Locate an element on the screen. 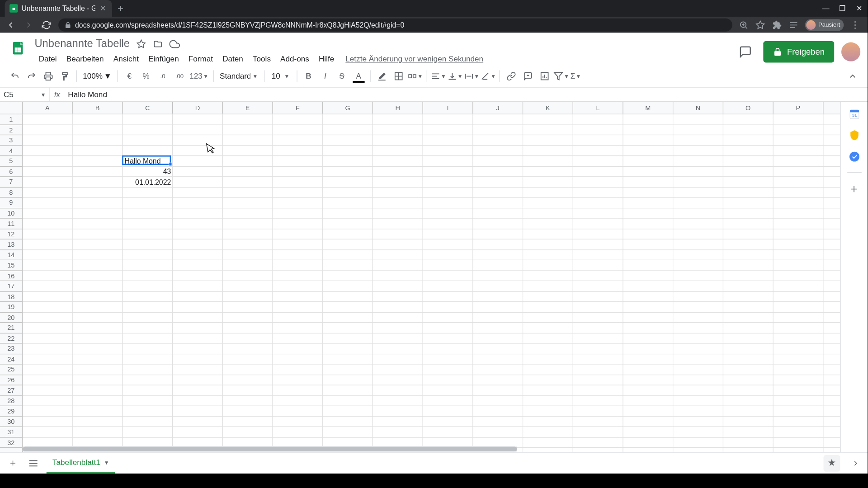  cell-value: 01.01.2022 is located at coordinates (148, 182).